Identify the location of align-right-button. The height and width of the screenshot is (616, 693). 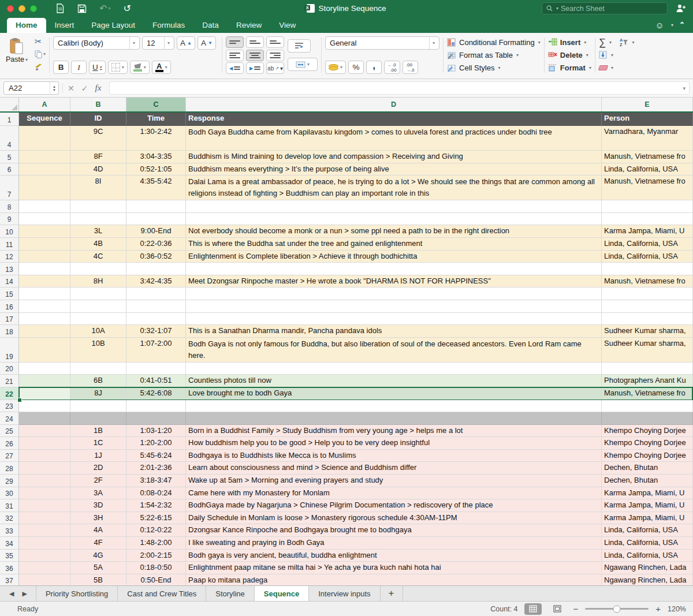
(275, 55).